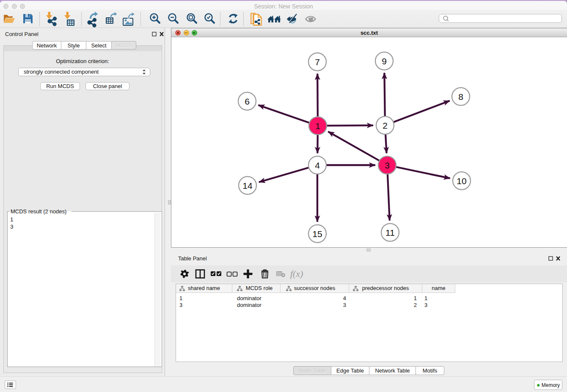 This screenshot has width=567, height=392. I want to click on svg-text: 2, so click(385, 125).